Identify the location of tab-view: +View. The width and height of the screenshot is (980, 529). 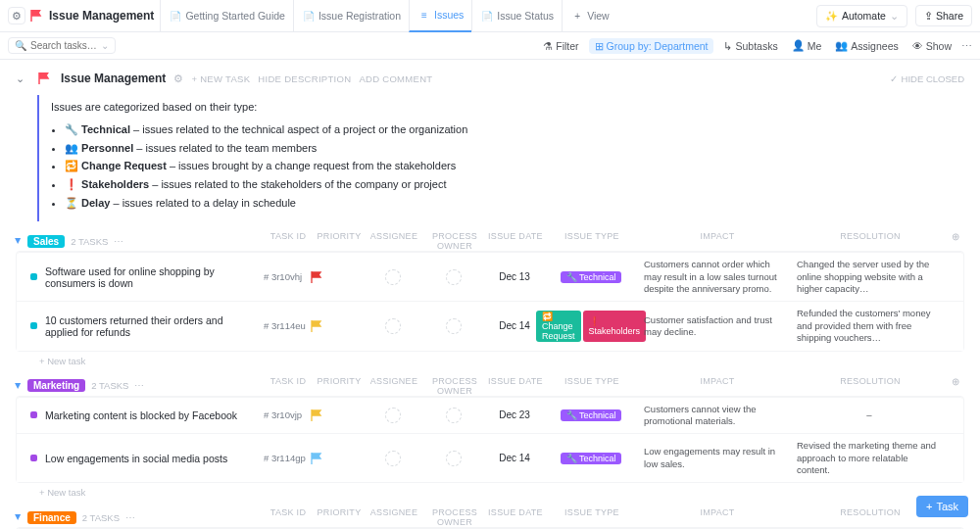
(590, 16).